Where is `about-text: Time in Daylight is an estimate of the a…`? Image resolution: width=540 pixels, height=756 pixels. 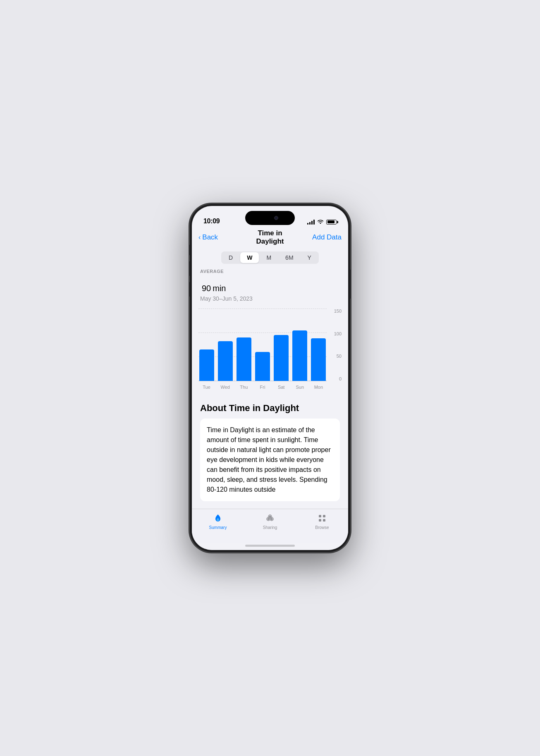
about-text: Time in Daylight is an estimate of the a… is located at coordinates (270, 460).